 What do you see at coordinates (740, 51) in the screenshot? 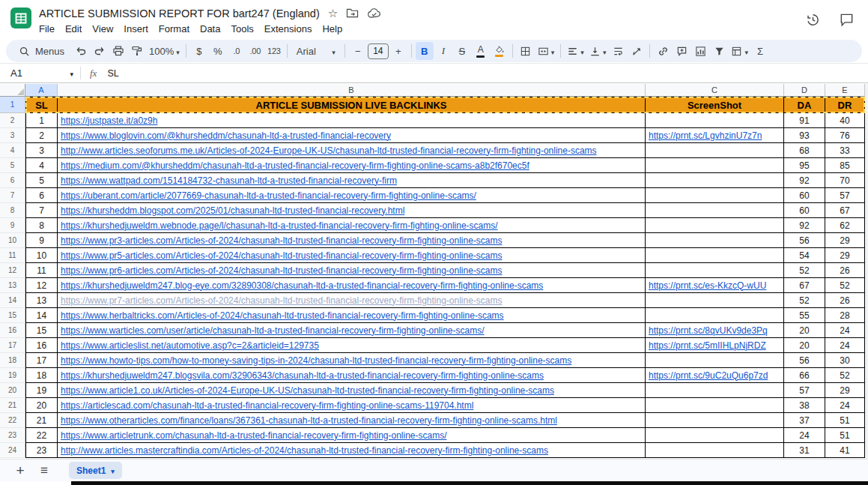
I see `table-views-button` at bounding box center [740, 51].